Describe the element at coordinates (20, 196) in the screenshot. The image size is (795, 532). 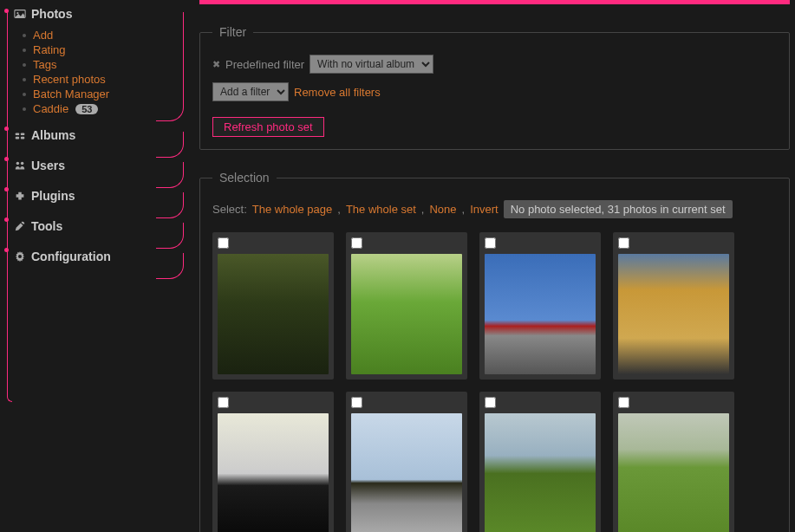
I see `plugins-icon` at that location.